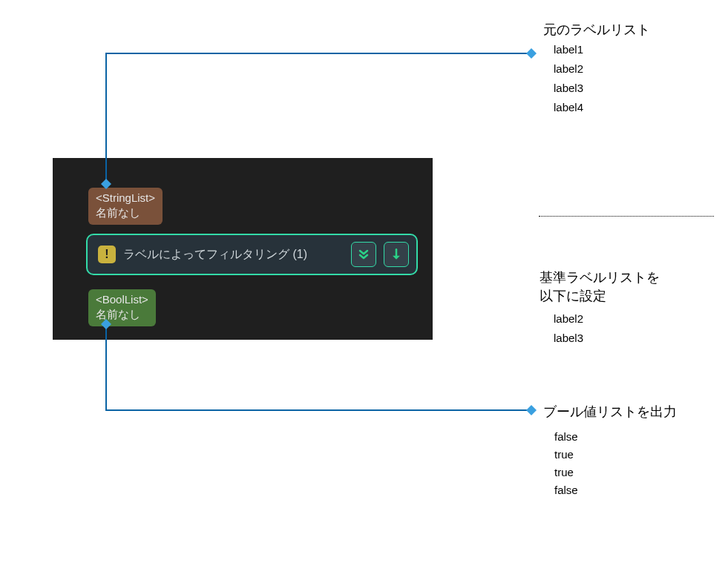 The width and height of the screenshot is (728, 563). I want to click on output-item-3: true, so click(564, 473).